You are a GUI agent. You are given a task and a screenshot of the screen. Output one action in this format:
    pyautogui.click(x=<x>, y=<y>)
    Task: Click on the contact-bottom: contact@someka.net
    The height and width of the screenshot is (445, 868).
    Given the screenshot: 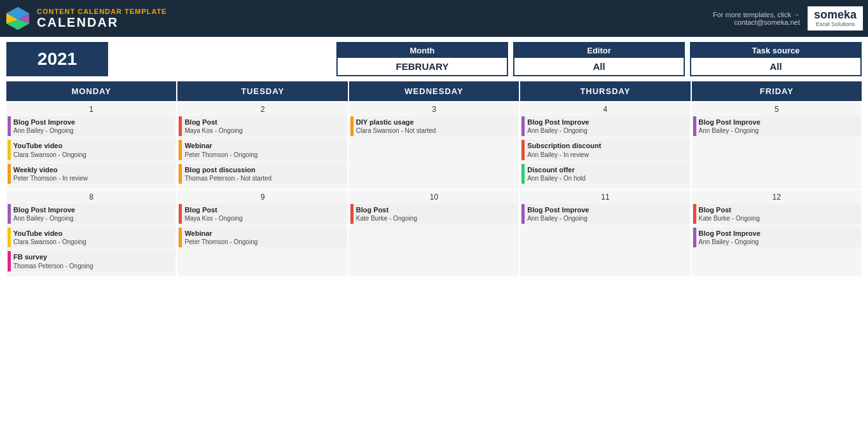 What is the action you would take?
    pyautogui.click(x=757, y=22)
    